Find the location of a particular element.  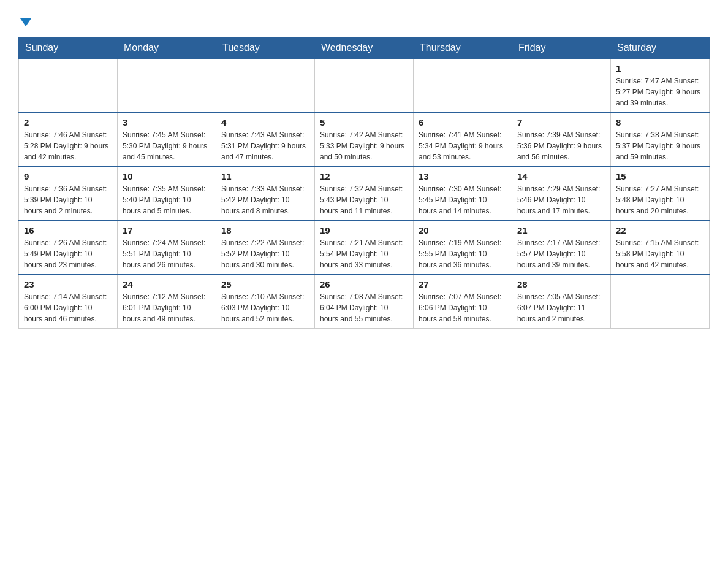

day-info: Sunrise: 7:07 AM Sunset: 6:06 PM Dayligh… is located at coordinates (463, 308).